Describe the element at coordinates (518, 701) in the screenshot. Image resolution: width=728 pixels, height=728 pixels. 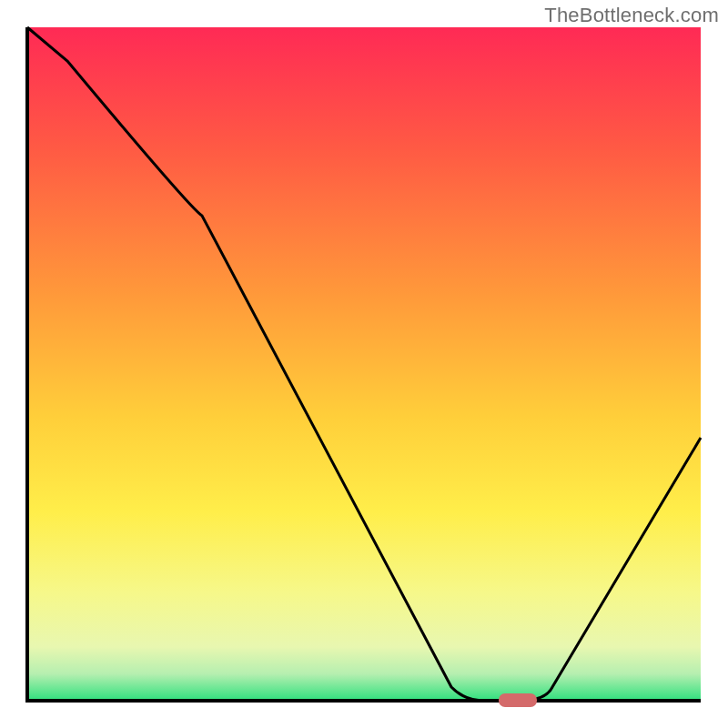
I see `optimal-marker` at that location.